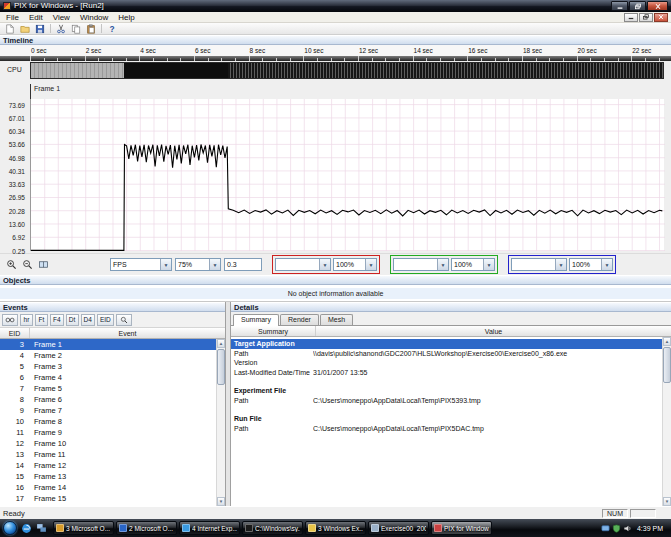 The image size is (671, 537). What do you see at coordinates (108, 488) in the screenshot?
I see `event-row: 16Frame 14` at bounding box center [108, 488].